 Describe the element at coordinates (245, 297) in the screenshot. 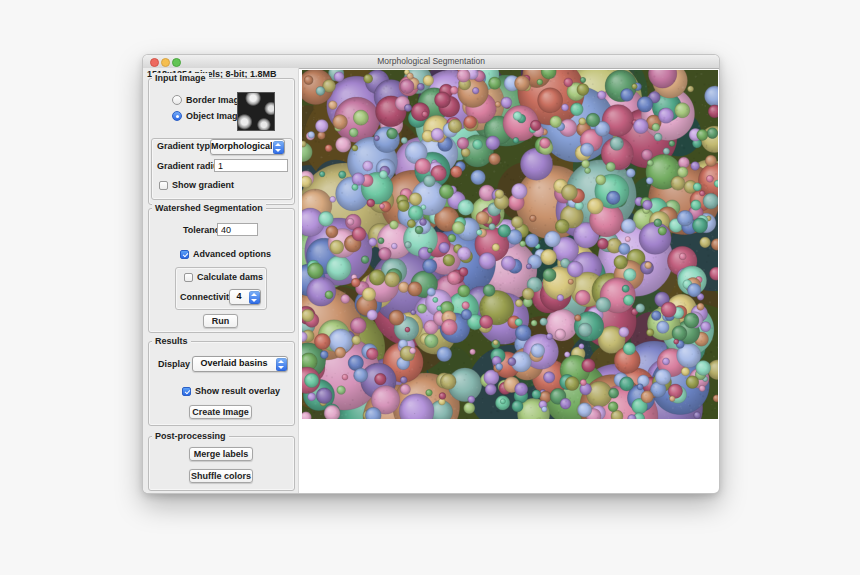

I see `connectivity-dropdown: 4` at that location.